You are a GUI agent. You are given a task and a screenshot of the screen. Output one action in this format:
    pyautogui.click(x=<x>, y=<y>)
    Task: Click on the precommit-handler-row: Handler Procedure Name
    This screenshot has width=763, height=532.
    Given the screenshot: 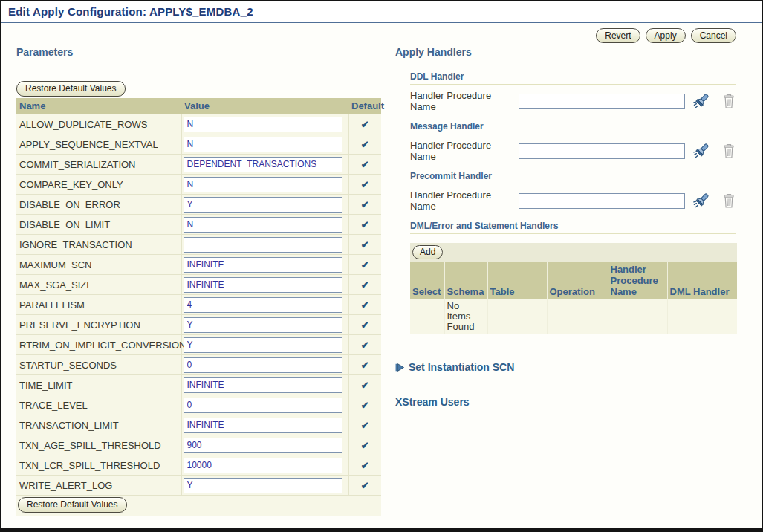 What is the action you would take?
    pyautogui.click(x=574, y=201)
    